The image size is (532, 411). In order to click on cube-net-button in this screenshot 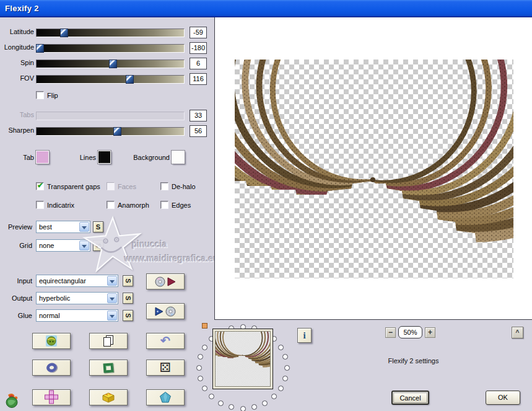, I will do `click(51, 397)`.